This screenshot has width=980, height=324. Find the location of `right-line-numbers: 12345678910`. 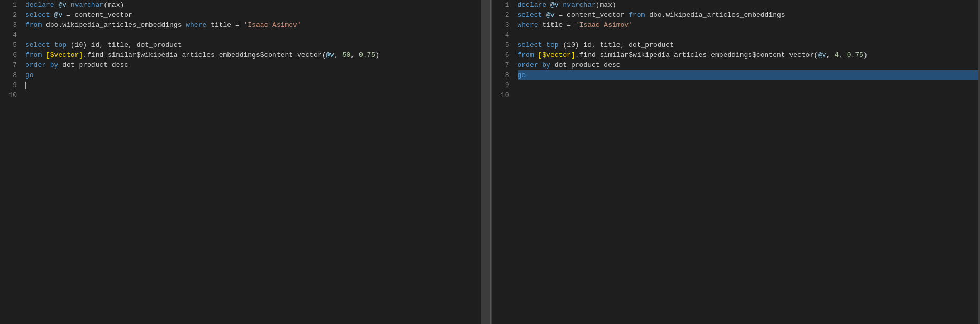

right-line-numbers: 12345678910 is located at coordinates (503, 162).